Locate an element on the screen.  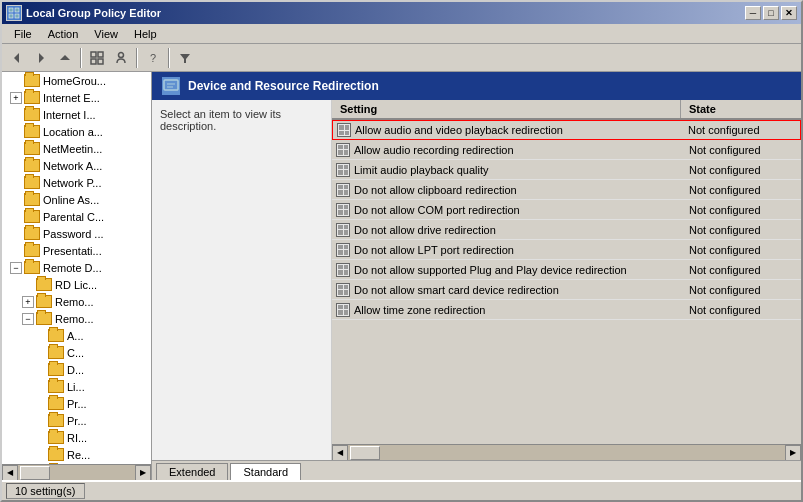
tree-item: NetMeetin... is located at coordinates (76, 148).